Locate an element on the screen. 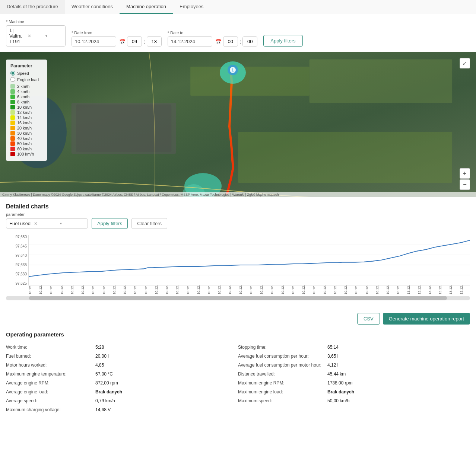 This screenshot has width=476, height=460. x-label: 10.12.2024 13:26 is located at coordinates (286, 290).